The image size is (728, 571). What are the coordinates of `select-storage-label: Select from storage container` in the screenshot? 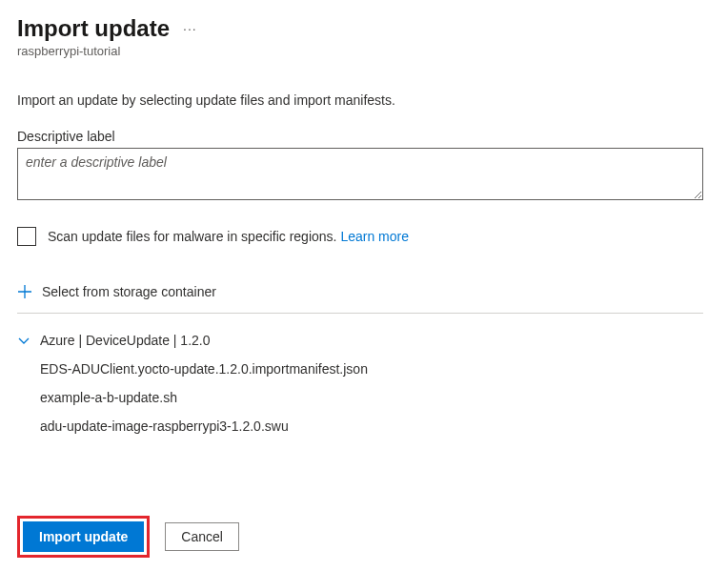 It's located at (130, 292).